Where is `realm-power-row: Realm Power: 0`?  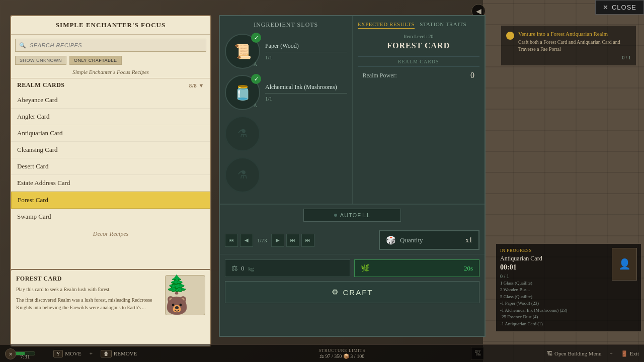 realm-power-row: Realm Power: 0 is located at coordinates (419, 75).